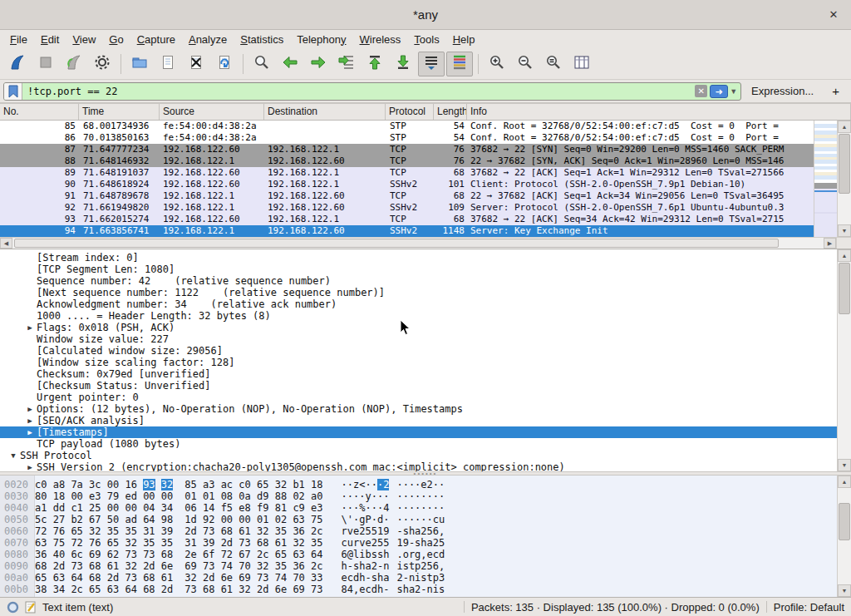 This screenshot has height=616, width=851. Describe the element at coordinates (263, 508) in the screenshot. I see `hex-byte: f9` at that location.